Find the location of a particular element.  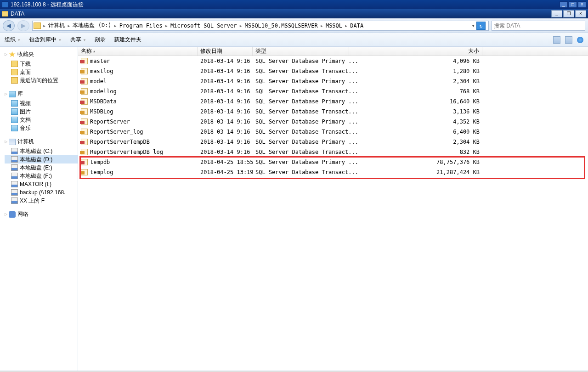

sidebar-item-drive-e: 本地磁盘 (E:) is located at coordinates (41, 168).